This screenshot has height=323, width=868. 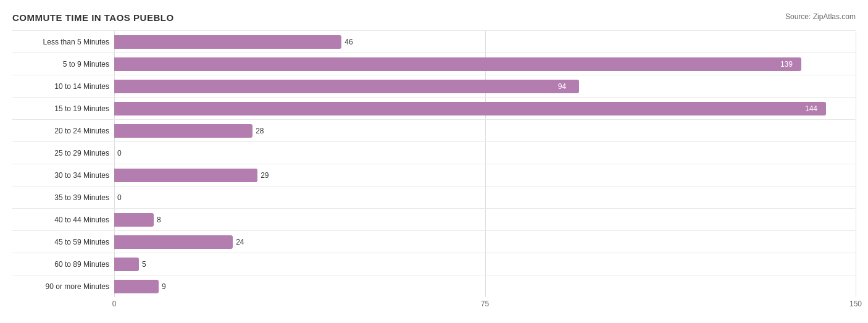 I want to click on bar-row: 15 to 19 Minutes144, so click(x=434, y=108).